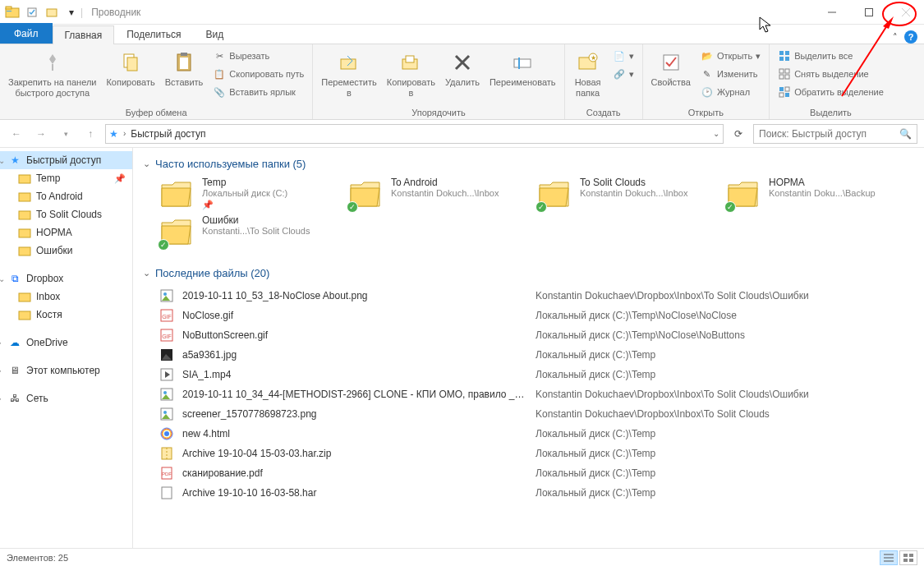  I want to click on folder-icon: ✓, so click(743, 194).